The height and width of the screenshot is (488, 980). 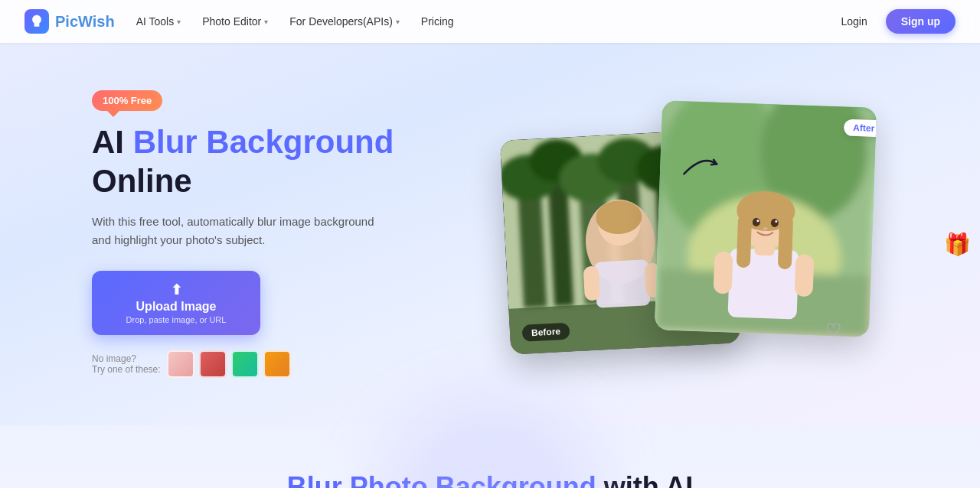 I want to click on sample-images: No image? Try one of these:, so click(x=276, y=364).